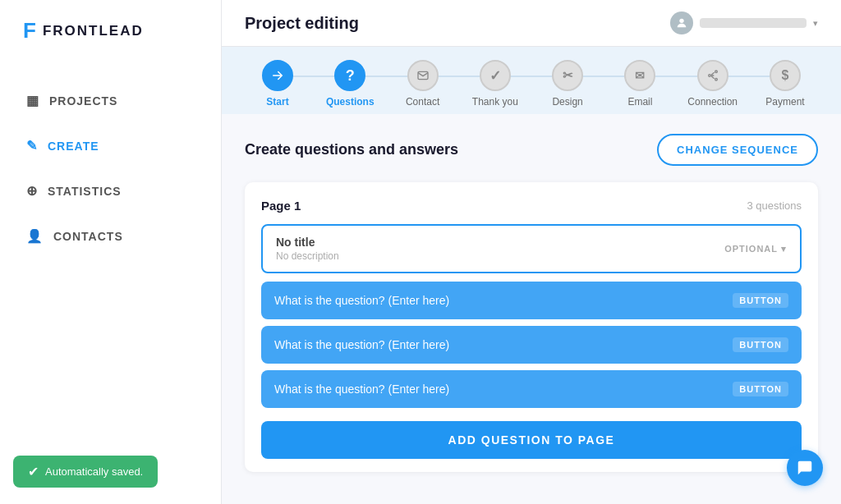  I want to click on question-type-2: BUTTON, so click(761, 345).